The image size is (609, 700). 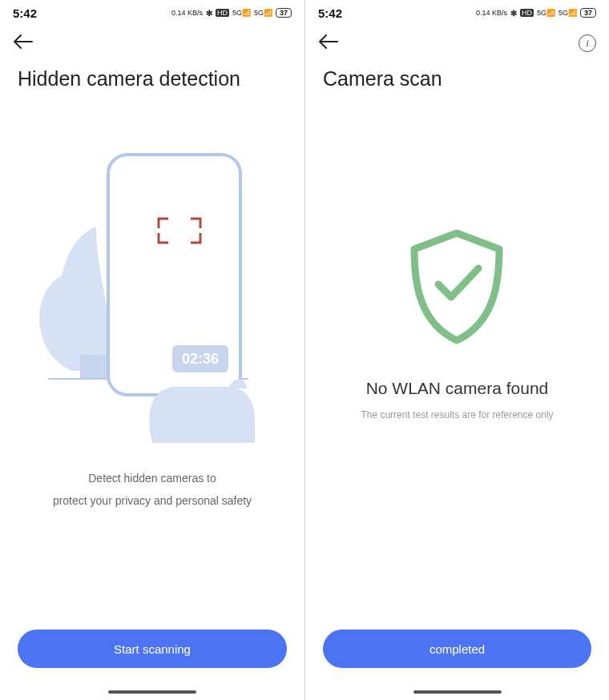 What do you see at coordinates (200, 359) in the screenshot?
I see `illustration-time-text: 02:36` at bounding box center [200, 359].